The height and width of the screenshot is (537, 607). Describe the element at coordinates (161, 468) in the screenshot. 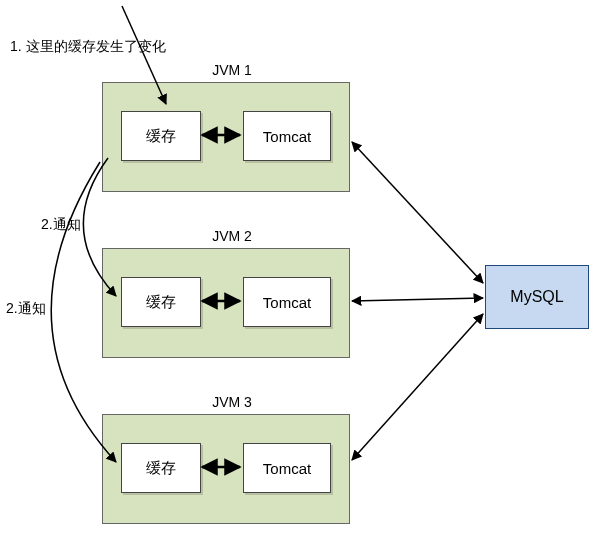

I see `jvm3-cache-box: 缓存` at that location.